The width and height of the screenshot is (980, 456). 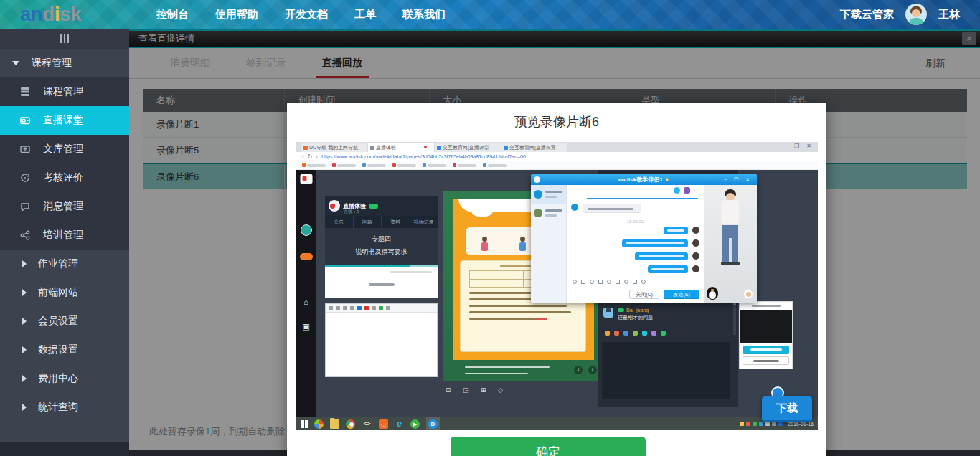 I want to click on sidebar-collapse-button, so click(x=65, y=39).